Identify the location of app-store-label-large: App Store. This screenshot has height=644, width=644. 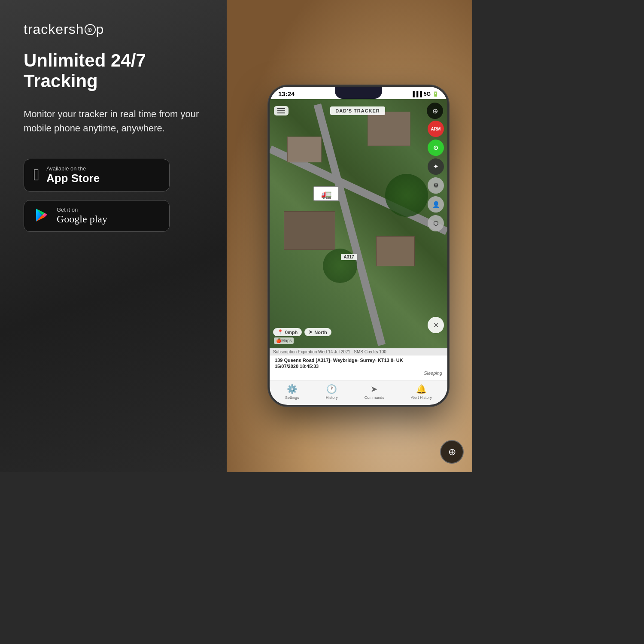
(73, 179).